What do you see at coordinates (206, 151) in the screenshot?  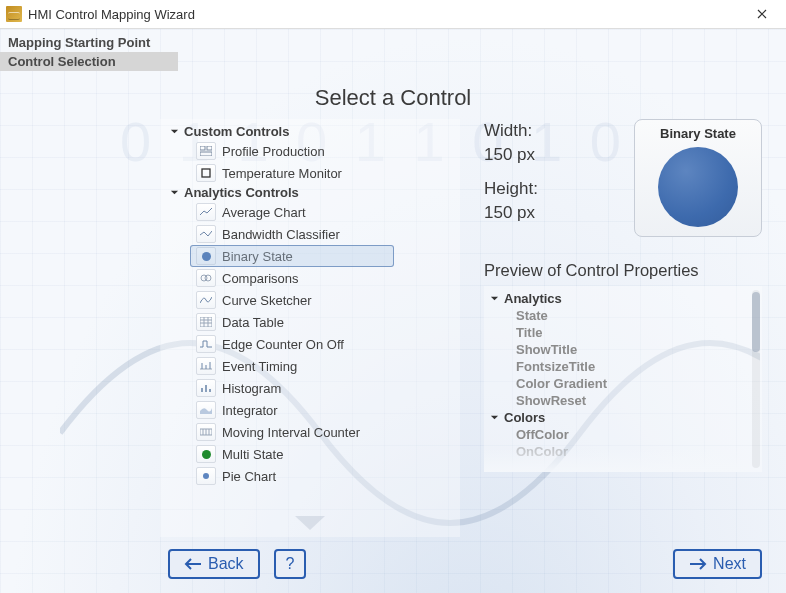 I see `layout-icon` at bounding box center [206, 151].